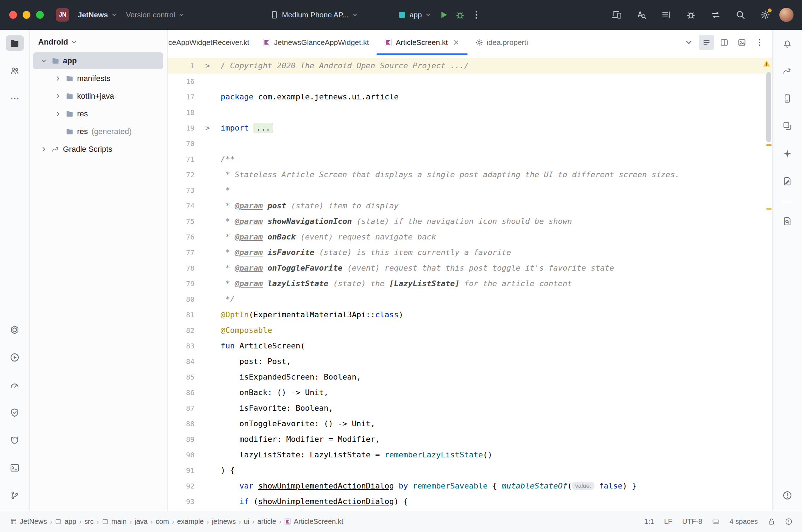  I want to click on breadcrumb-example: example, so click(191, 521).